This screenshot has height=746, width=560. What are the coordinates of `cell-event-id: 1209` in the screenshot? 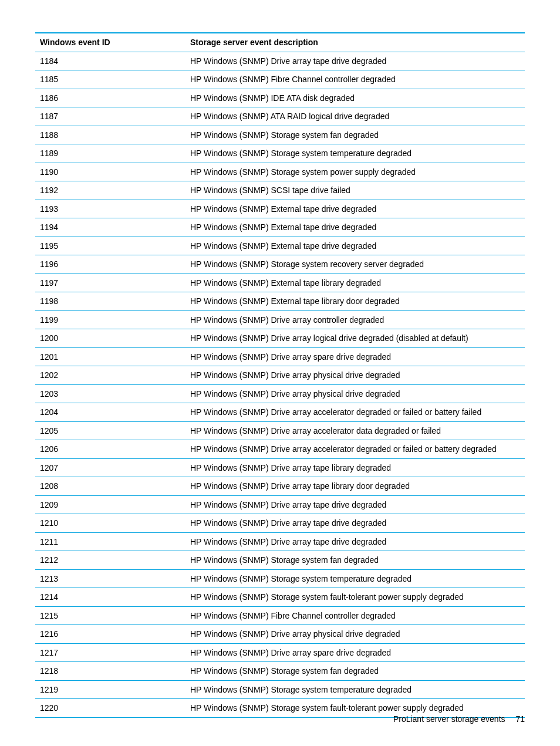 It's located at (110, 505).